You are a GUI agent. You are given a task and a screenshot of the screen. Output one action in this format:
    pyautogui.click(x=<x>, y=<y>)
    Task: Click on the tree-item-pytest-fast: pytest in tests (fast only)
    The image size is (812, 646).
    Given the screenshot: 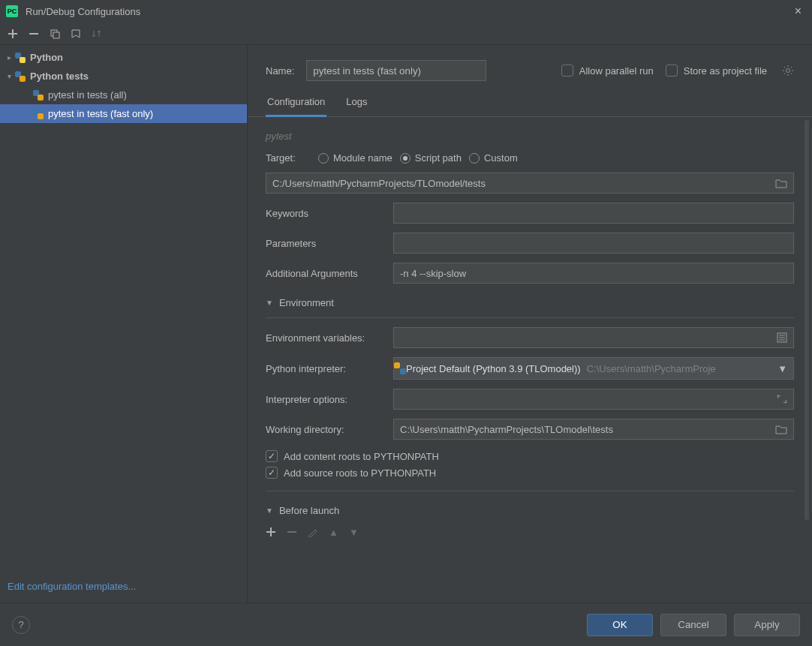 What is the action you would take?
    pyautogui.click(x=123, y=114)
    